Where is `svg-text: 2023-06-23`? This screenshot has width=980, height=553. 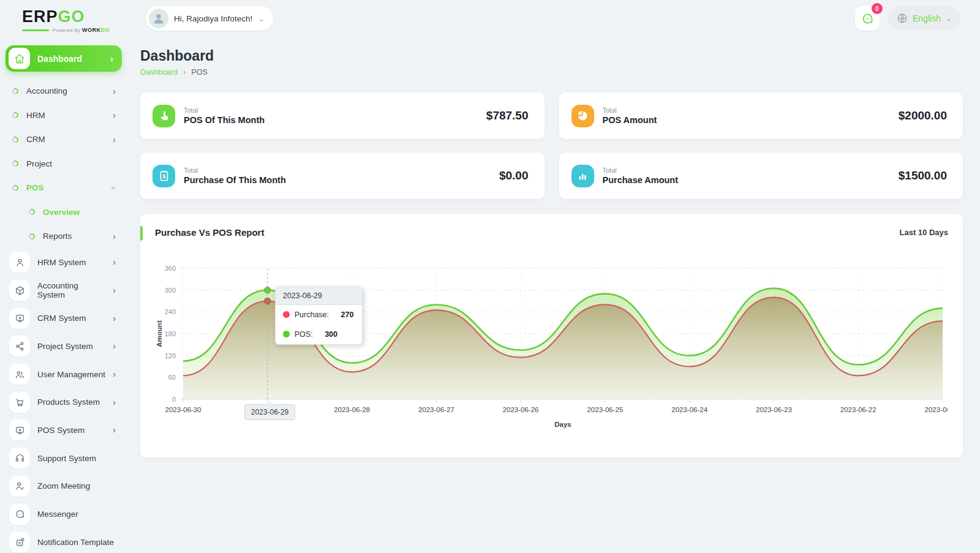
svg-text: 2023-06-23 is located at coordinates (774, 410).